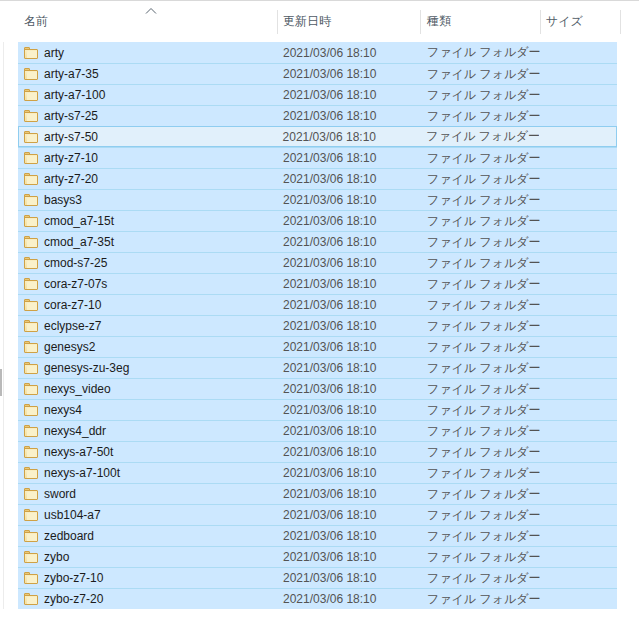  Describe the element at coordinates (318, 158) in the screenshot. I see `file-row: arty-z7-10 2021/03/06 18:10 ファイル フォルダー` at that location.